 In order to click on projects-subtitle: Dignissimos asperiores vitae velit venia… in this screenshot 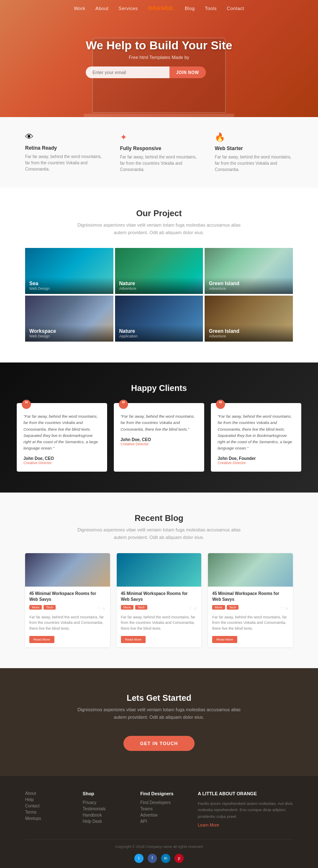, I will do `click(159, 229)`.